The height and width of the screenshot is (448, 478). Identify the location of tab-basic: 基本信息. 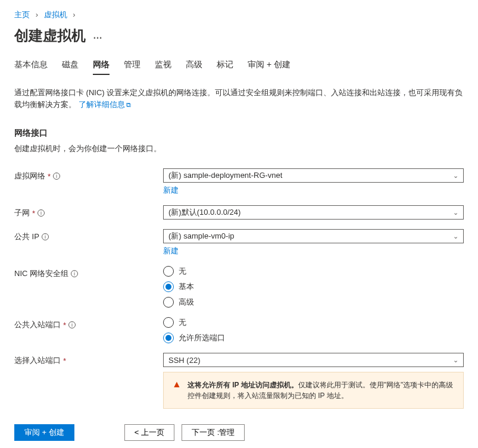
(31, 67).